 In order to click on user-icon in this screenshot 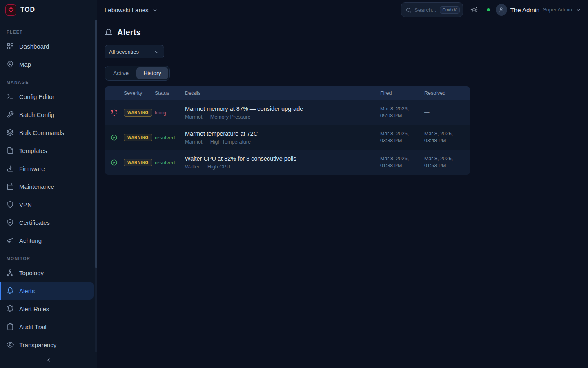, I will do `click(501, 10)`.